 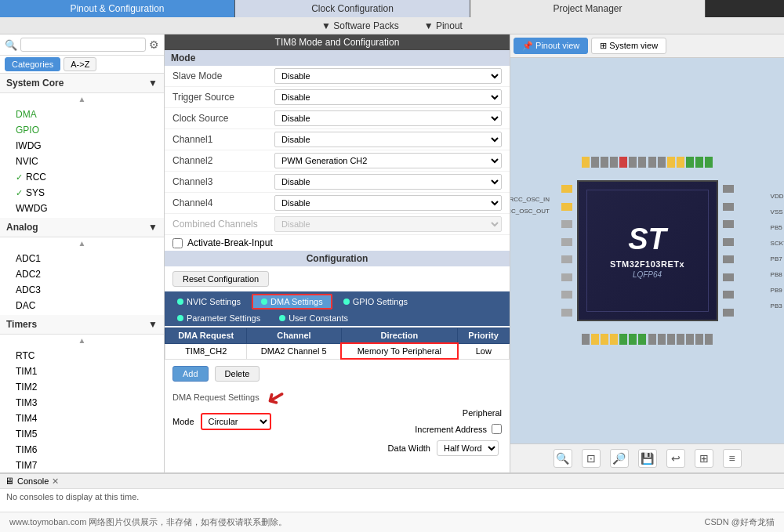 What do you see at coordinates (337, 319) in the screenshot?
I see `sub-tab-row: Parameter Settings User Constants` at bounding box center [337, 319].